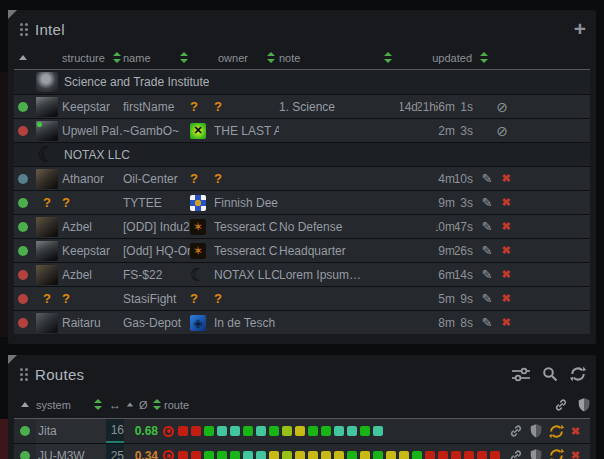  Describe the element at coordinates (302, 130) in the screenshot. I see `table-row: Upwell Pal… ~GambO~ ✕ THE LAST A… 2m 3s …` at that location.